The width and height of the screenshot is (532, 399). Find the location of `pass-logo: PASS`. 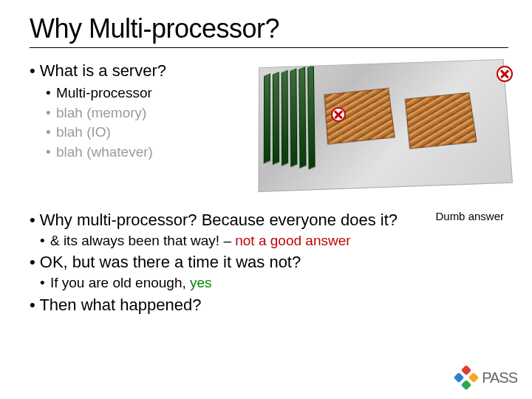

pass-logo: PASS is located at coordinates (486, 378).